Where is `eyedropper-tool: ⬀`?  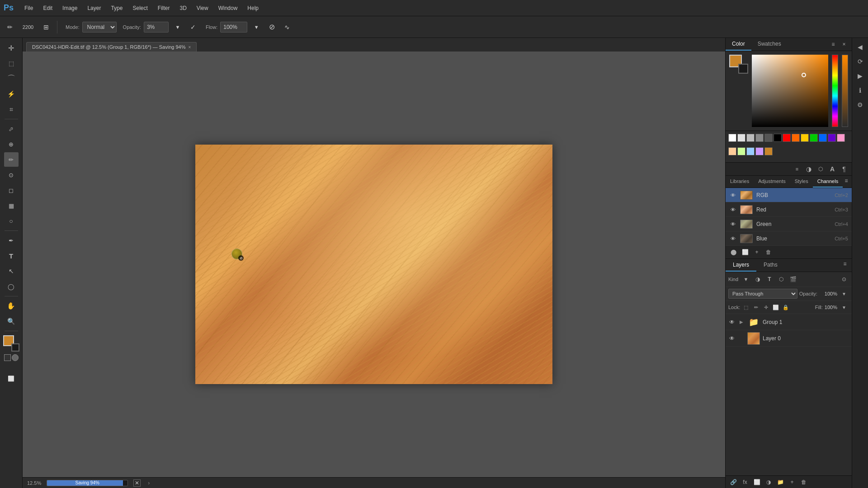 eyedropper-tool: ⬀ is located at coordinates (11, 129).